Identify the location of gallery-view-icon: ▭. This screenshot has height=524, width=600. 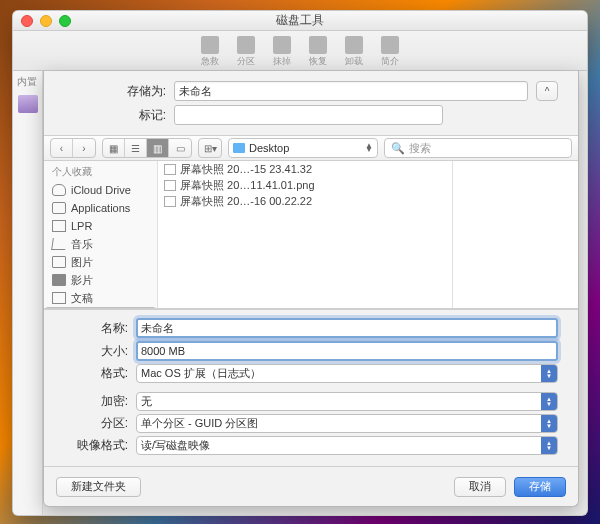
(180, 148).